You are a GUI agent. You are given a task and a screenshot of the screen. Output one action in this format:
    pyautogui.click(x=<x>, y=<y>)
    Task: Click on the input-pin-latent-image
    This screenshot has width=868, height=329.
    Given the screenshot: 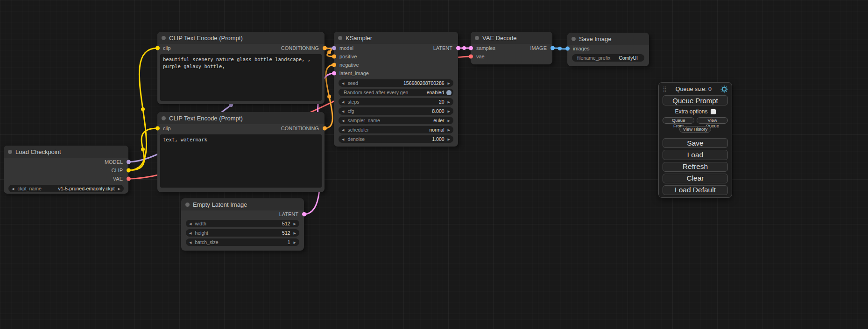 What is the action you would take?
    pyautogui.click(x=334, y=74)
    